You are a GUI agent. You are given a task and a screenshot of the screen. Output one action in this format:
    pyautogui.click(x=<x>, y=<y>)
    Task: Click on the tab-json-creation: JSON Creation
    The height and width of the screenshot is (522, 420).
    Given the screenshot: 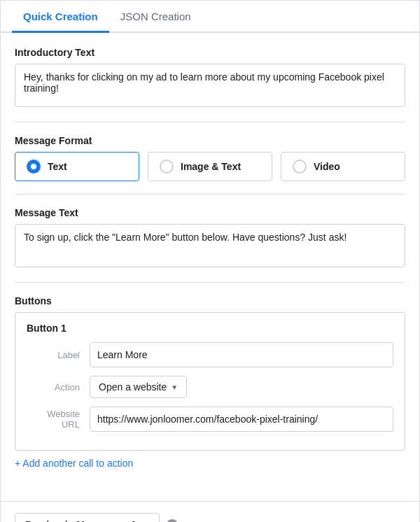 What is the action you would take?
    pyautogui.click(x=155, y=17)
    